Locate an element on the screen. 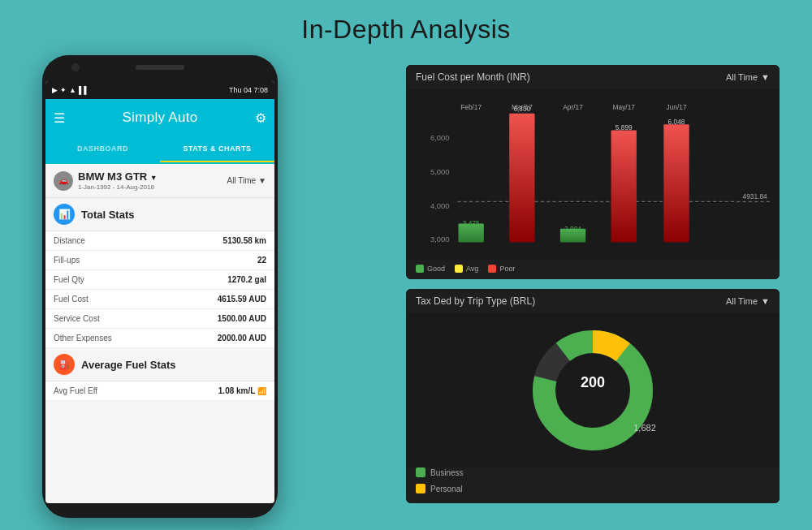 This screenshot has width=812, height=530. svg-text: May/17 is located at coordinates (624, 107).